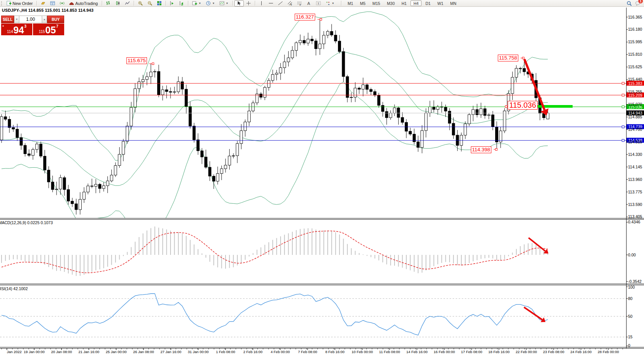  What do you see at coordinates (271, 3) in the screenshot?
I see `horizontal-line-tool-button` at bounding box center [271, 3].